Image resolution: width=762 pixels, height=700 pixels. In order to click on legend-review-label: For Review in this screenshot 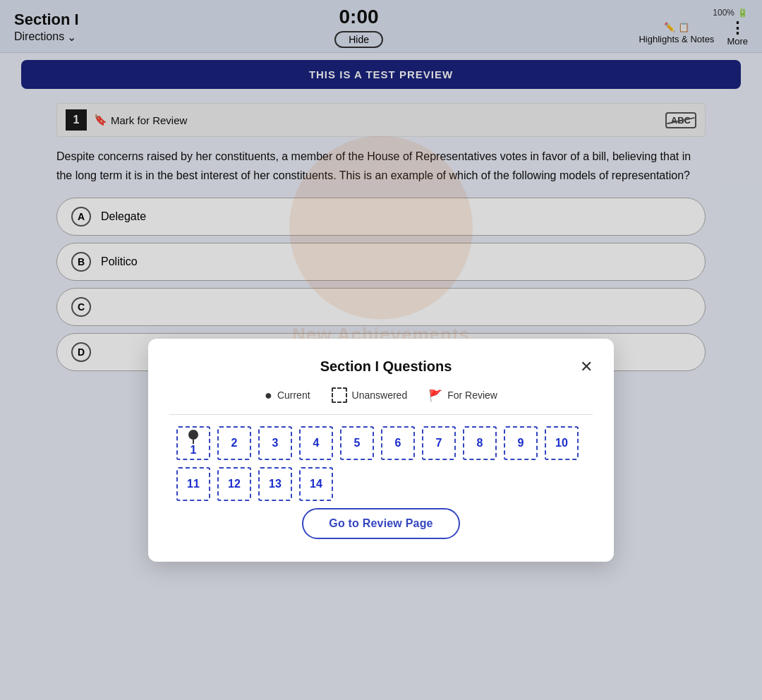, I will do `click(473, 395)`.